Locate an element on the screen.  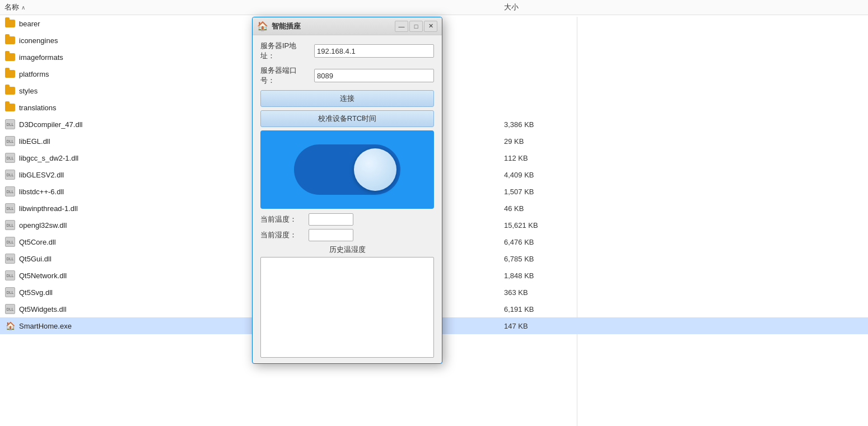
connect-button: 连接 is located at coordinates (347, 99).